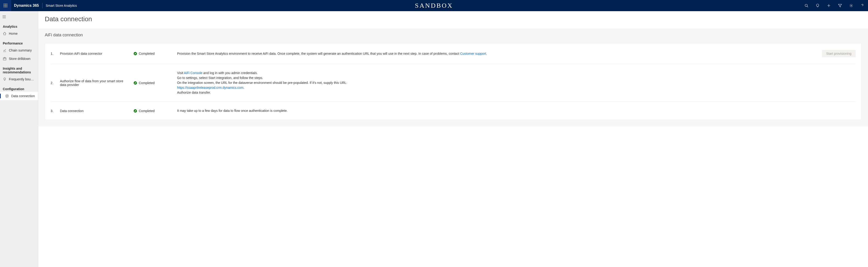  What do you see at coordinates (807, 5) in the screenshot?
I see `search-icon` at bounding box center [807, 5].